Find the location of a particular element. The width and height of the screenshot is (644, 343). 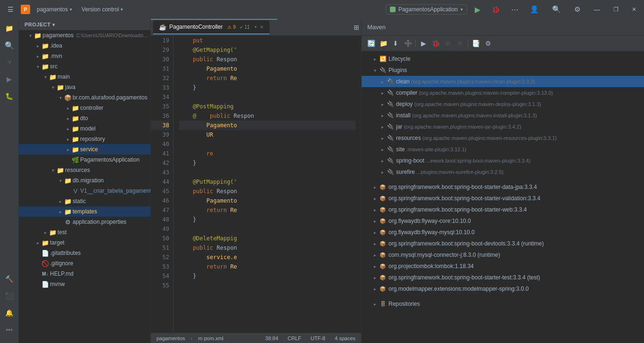

tree-item-sql: V V1__criar_tabela_pagamentos.sql is located at coordinates (85, 191).